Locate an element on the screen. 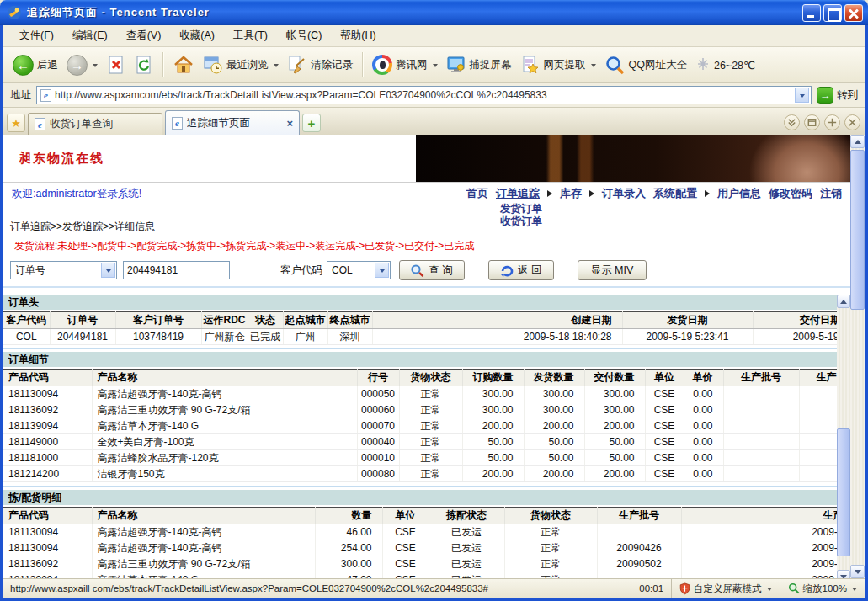 This screenshot has height=601, width=868. restore-tab-button is located at coordinates (812, 123).